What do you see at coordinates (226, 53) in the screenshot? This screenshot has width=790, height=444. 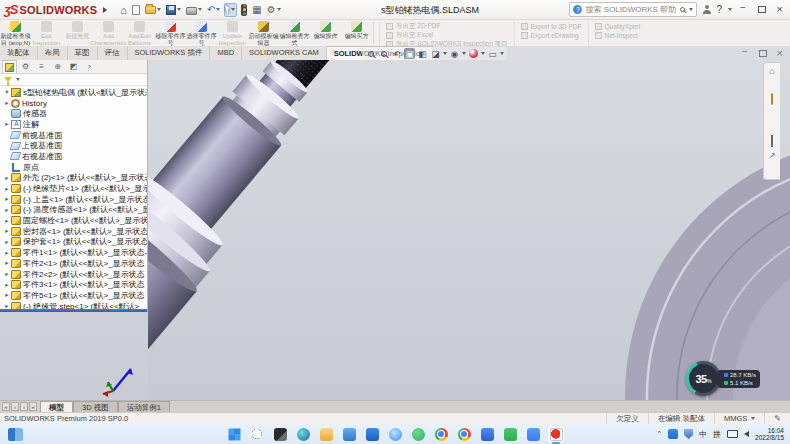 I see `tab-mbd: MBD` at bounding box center [226, 53].